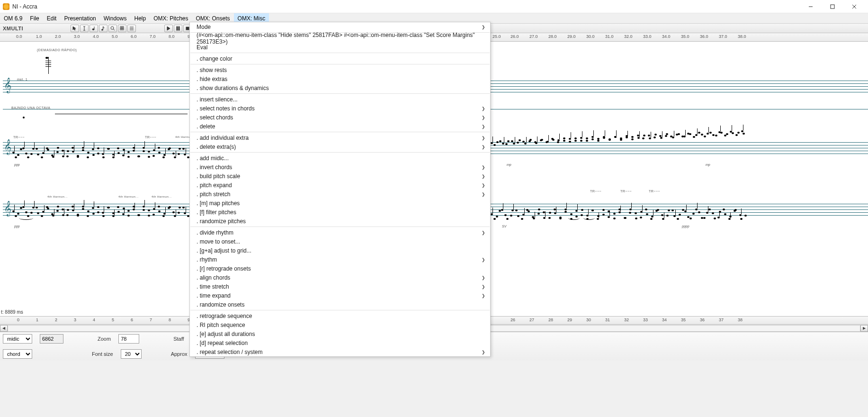 The height and width of the screenshot is (417, 868). I want to click on menu-item: . show rests, so click(340, 70).